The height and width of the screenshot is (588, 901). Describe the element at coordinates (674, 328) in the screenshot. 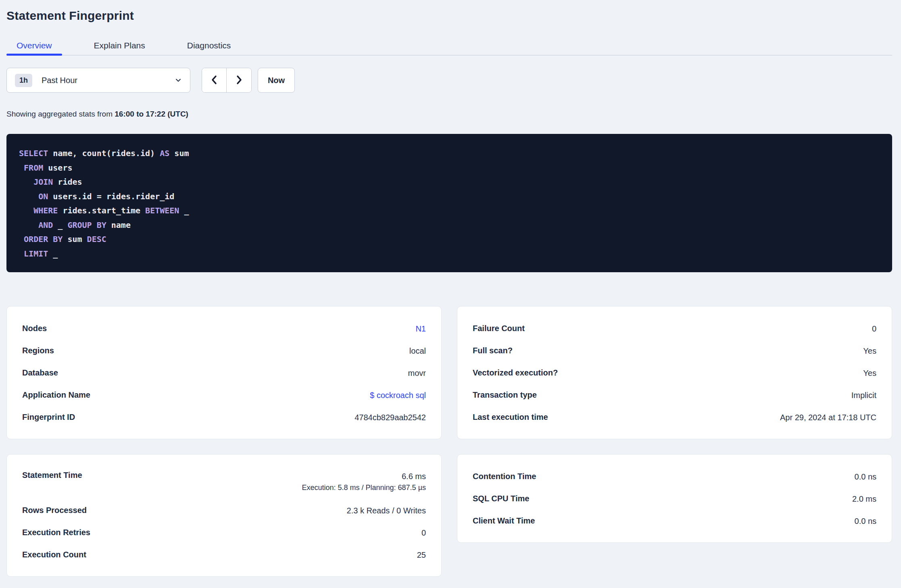

I see `stat-row-failure-count: Failure Count0` at that location.